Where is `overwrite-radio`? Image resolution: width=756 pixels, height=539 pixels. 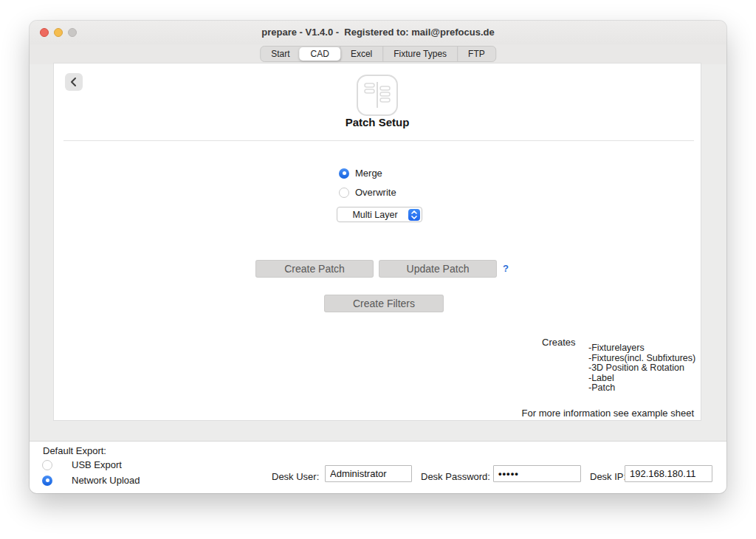
overwrite-radio is located at coordinates (344, 193).